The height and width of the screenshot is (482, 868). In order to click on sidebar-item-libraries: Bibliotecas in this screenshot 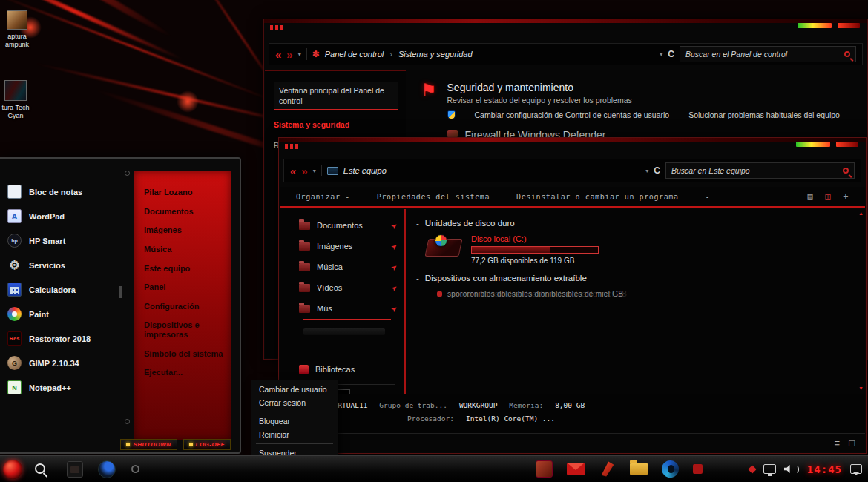, I will do `click(342, 369)`.